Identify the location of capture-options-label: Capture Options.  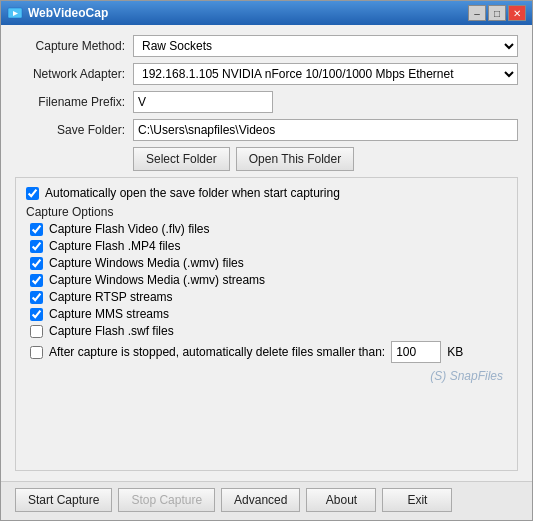
(266, 212).